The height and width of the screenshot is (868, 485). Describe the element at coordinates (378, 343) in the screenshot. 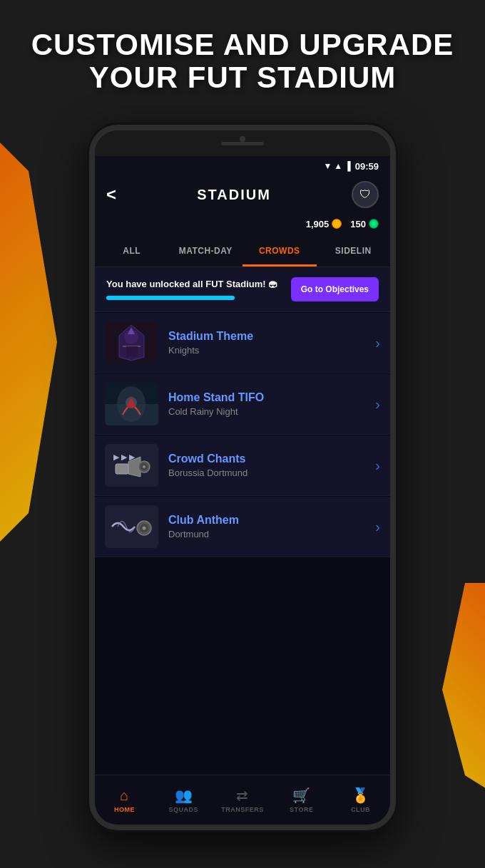

I see `stadium-theme-arrow: ›` at that location.